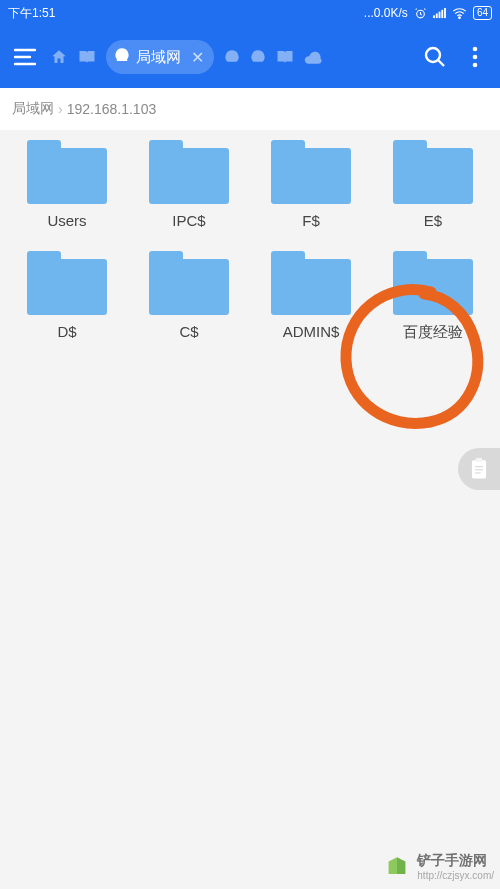 The width and height of the screenshot is (500, 889). Describe the element at coordinates (250, 13) in the screenshot. I see `status-bar: 下午1:51 ...0.0K/s 64` at that location.